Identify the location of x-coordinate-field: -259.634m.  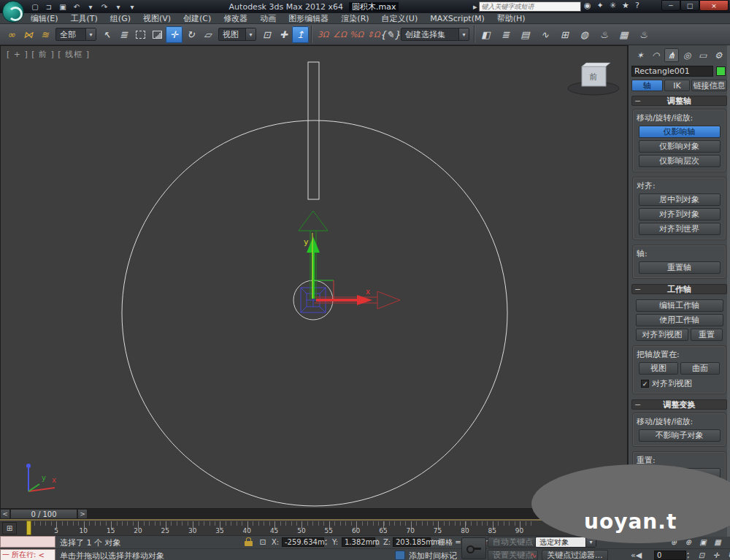
(303, 542).